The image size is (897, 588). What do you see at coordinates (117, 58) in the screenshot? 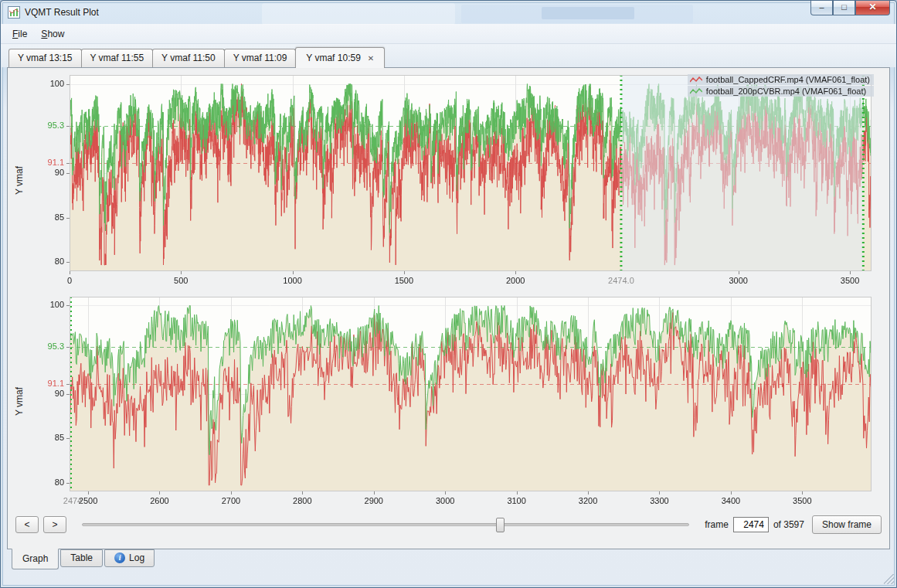
I see `tab-y-vmaf-1155: Y vmaf 11:55` at bounding box center [117, 58].